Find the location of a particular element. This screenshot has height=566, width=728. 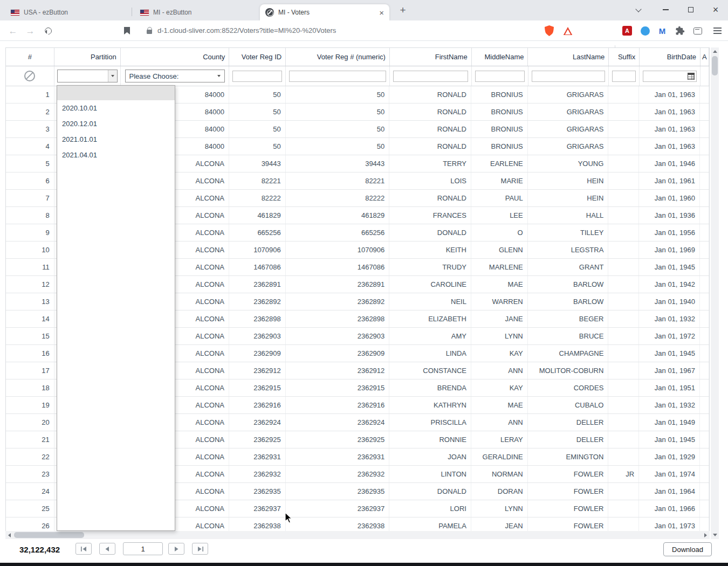

column-header: Voter Reg ID is located at coordinates (258, 57).